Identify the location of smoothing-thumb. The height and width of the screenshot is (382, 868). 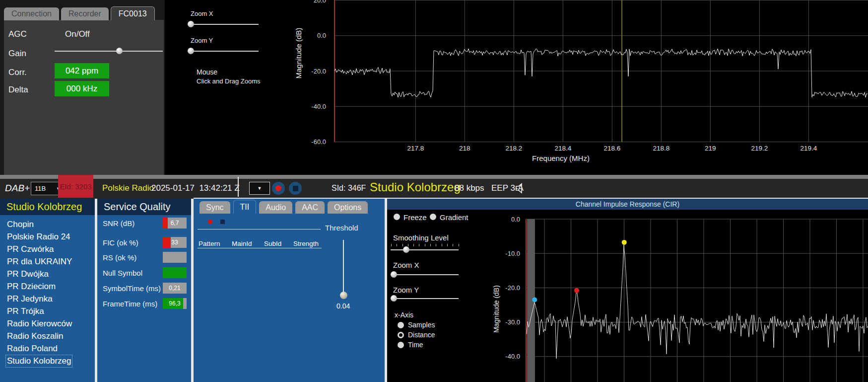
(406, 249).